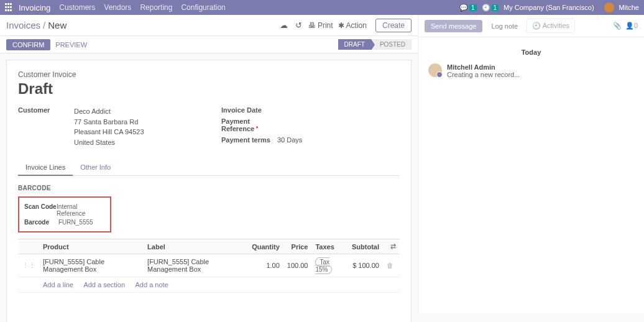 This screenshot has width=644, height=322. Describe the element at coordinates (45, 168) in the screenshot. I see `tab-invoice-lines: Invoice Lines` at that location.